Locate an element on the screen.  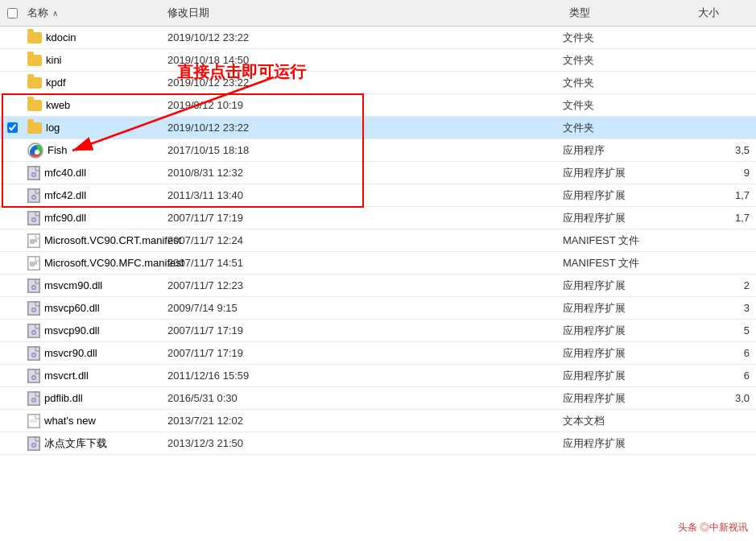
file-name: kdocin is located at coordinates (61, 37).